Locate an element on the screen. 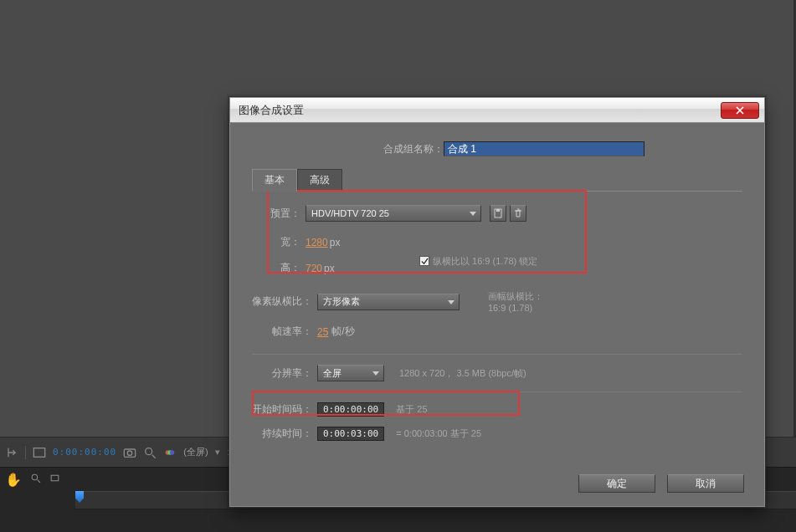  height-label: 高： is located at coordinates (286, 268).